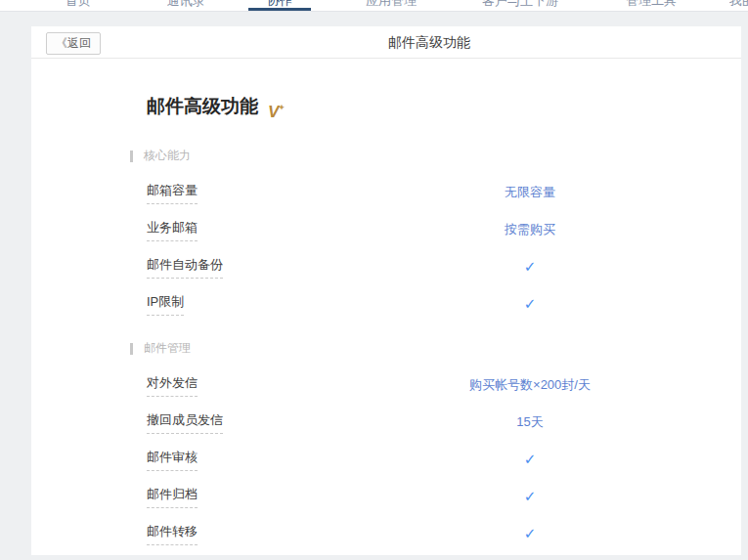 This screenshot has height=560, width=748. What do you see at coordinates (520, 4) in the screenshot?
I see `nav-tab-label: 客户与上下游` at bounding box center [520, 4].